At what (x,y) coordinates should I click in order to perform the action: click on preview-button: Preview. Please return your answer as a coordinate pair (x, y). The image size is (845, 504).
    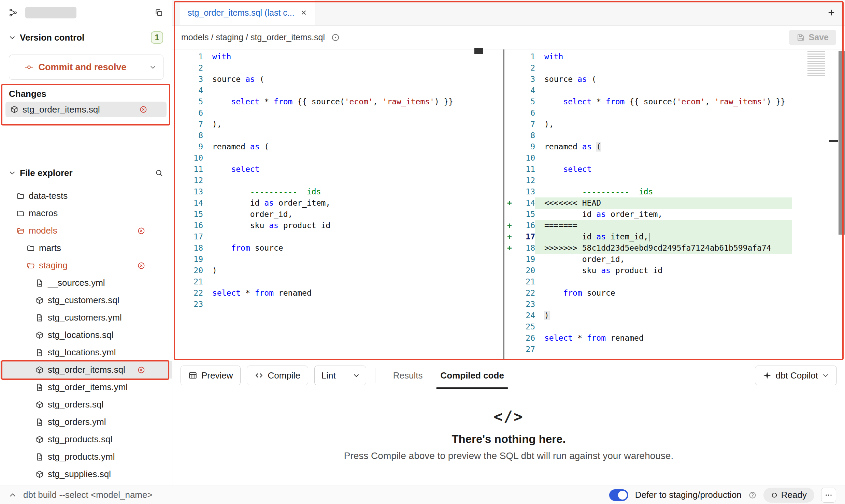
    Looking at the image, I should click on (211, 375).